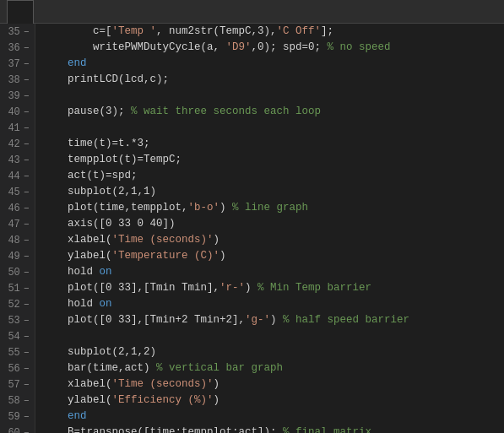 The height and width of the screenshot is (433, 504). I want to click on line-number: 44, so click(14, 176).